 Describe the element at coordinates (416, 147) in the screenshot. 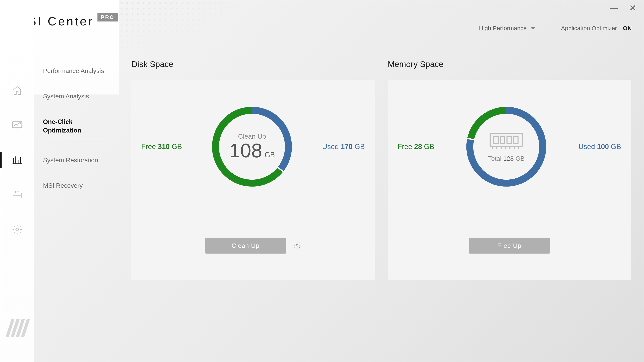

I see `memory-free-stat: Free 28 GB` at that location.